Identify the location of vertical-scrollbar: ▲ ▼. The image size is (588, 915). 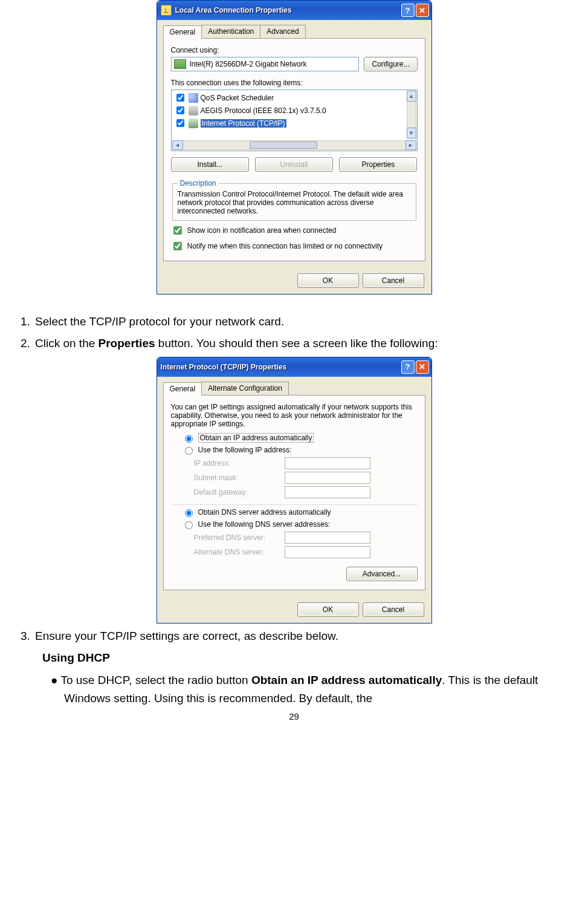
(412, 115).